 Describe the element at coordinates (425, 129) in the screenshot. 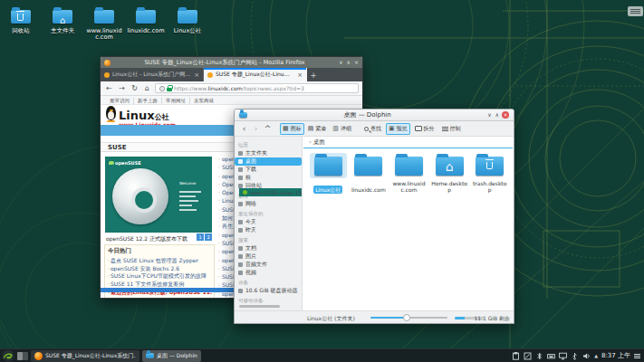

I see `split-button: 拆分` at that location.